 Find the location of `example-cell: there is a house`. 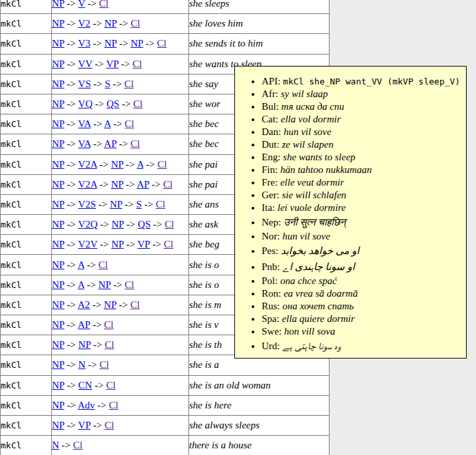

example-cell: there is a house is located at coordinates (260, 446).